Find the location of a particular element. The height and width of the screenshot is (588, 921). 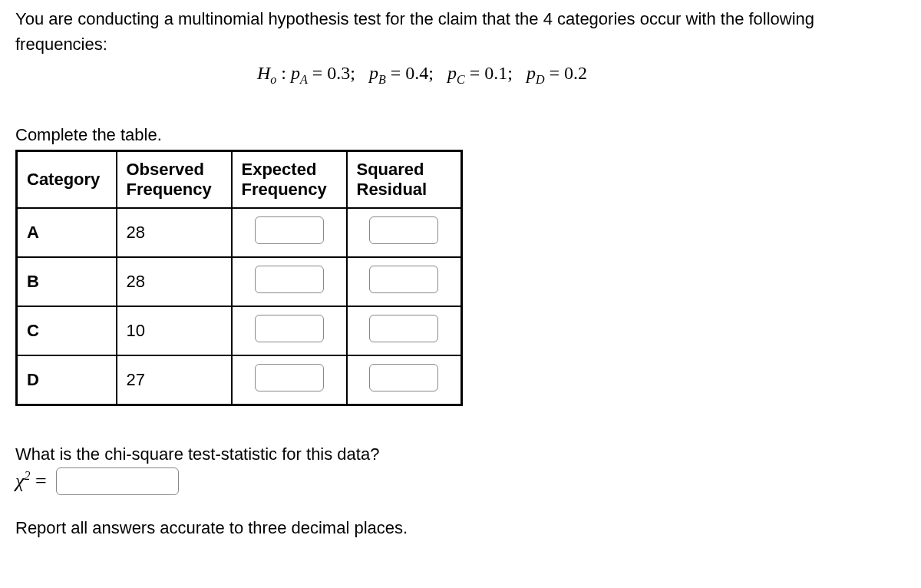

header-category: Category is located at coordinates (67, 180).